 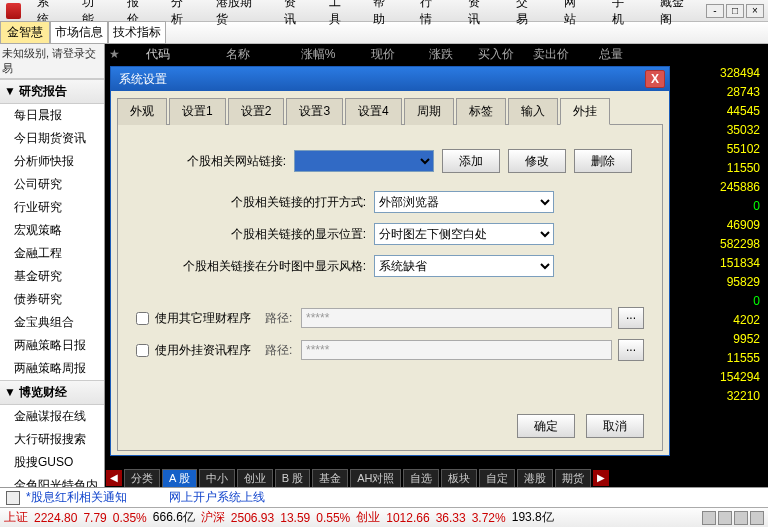 What do you see at coordinates (142, 350) in the screenshot?
I see `use-plugin-info-checkbox` at bounding box center [142, 350].